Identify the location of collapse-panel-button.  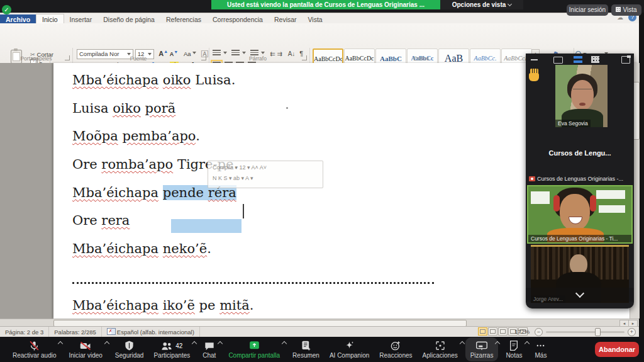
(580, 295).